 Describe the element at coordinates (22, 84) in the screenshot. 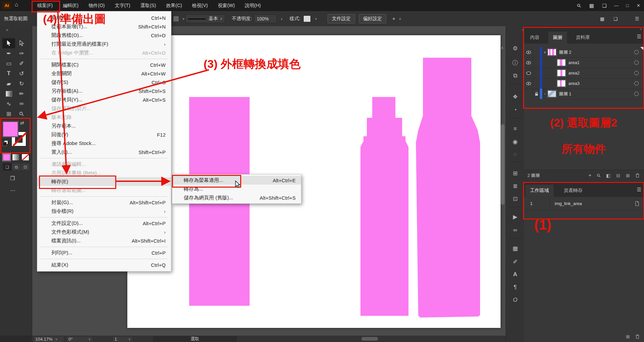

I see `rotate-view-tool: ↻` at that location.